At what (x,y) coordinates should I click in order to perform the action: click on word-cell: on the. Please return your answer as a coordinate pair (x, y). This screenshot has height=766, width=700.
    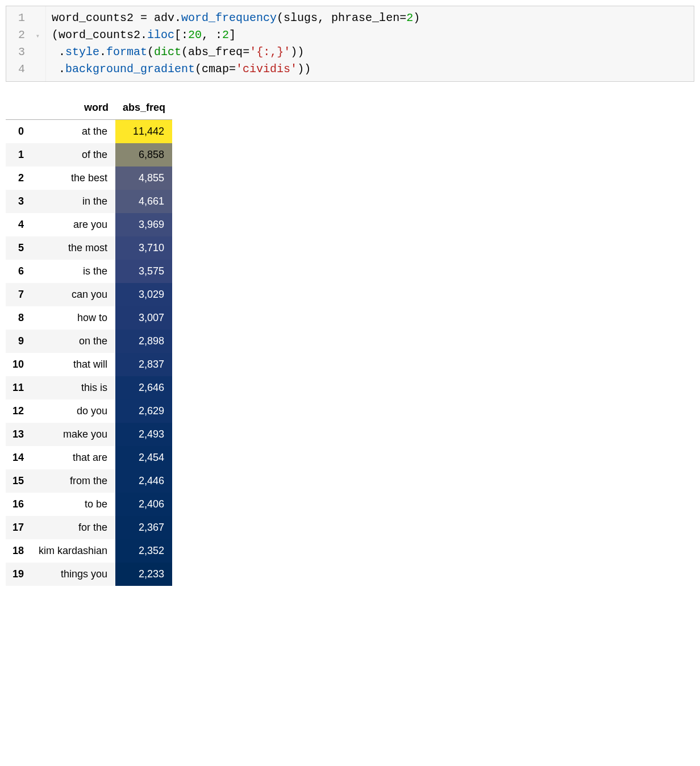
    Looking at the image, I should click on (73, 341).